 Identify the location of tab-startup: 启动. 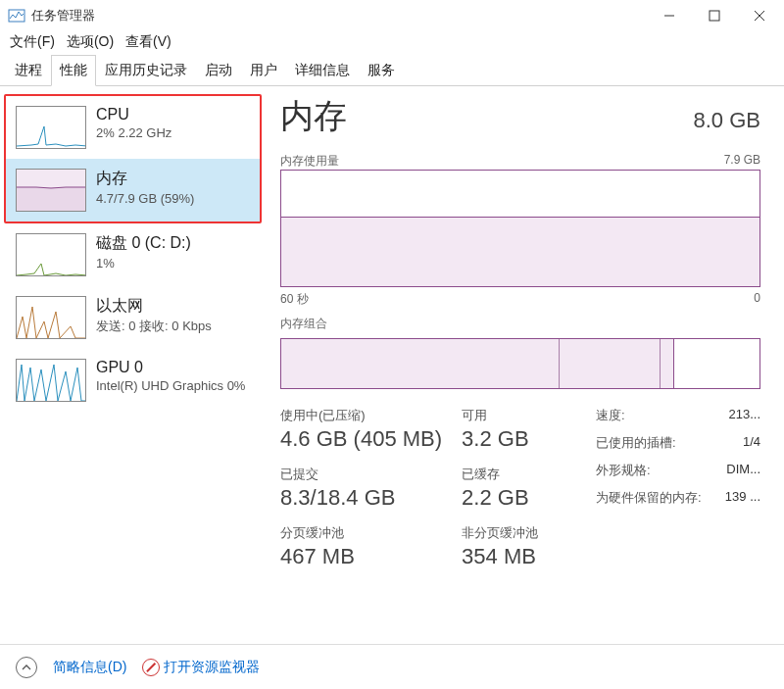
(219, 71).